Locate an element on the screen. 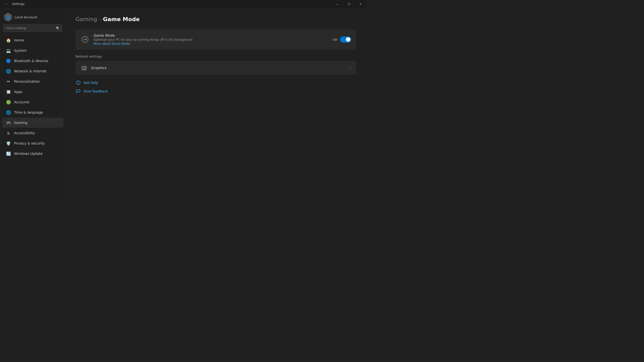  game-mode-card: Game Mode Optimize your PC for play by t… is located at coordinates (216, 39).